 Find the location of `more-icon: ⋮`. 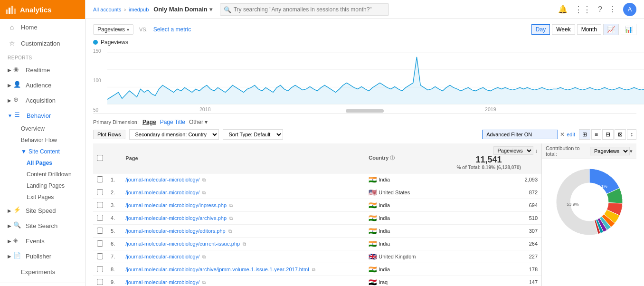

more-icon: ⋮ is located at coordinates (613, 10).